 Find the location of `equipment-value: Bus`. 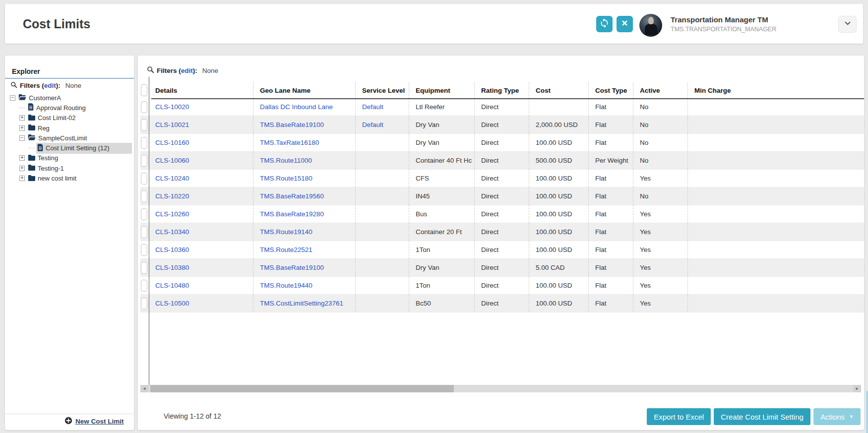

equipment-value: Bus is located at coordinates (422, 214).